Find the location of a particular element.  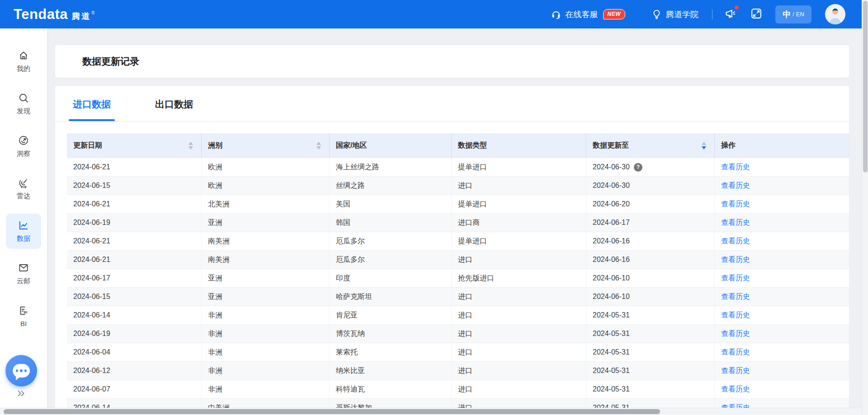

table-row: 2024-06-15欧洲丝绸之路进口2024-06-30查看历史 is located at coordinates (458, 186).